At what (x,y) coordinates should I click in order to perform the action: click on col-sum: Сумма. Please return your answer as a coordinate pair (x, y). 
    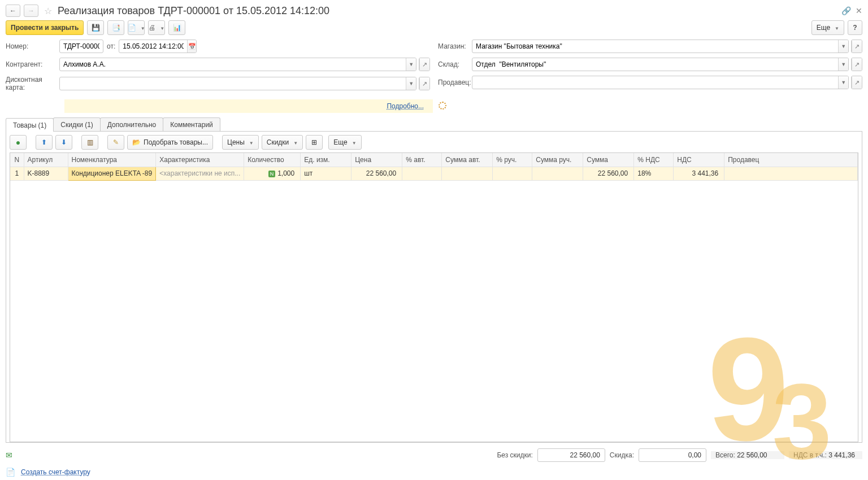
    Looking at the image, I should click on (609, 160).